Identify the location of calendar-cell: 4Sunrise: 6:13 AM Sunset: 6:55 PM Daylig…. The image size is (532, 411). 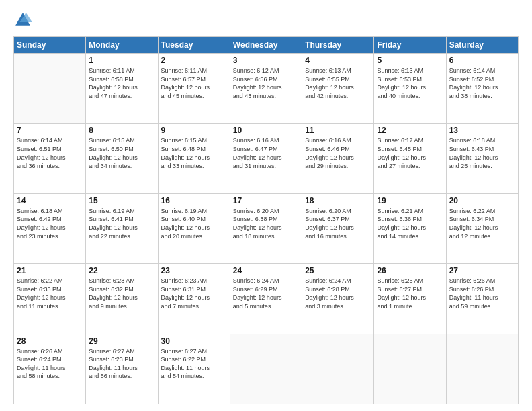
(339, 89).